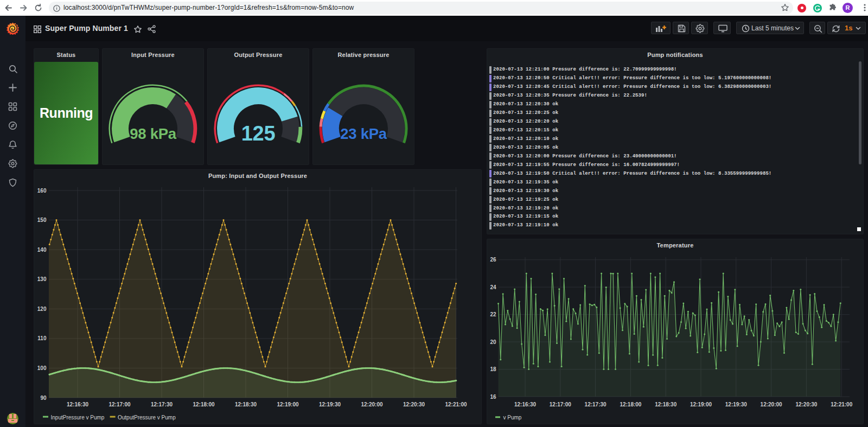 The width and height of the screenshot is (868, 427). What do you see at coordinates (42, 220) in the screenshot?
I see `svg-text: 150` at bounding box center [42, 220].